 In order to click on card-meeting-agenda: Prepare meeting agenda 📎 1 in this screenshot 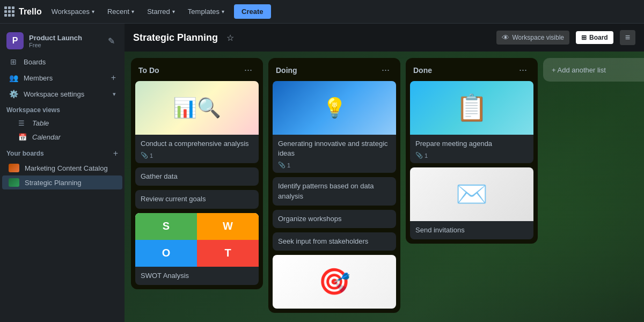, I will do `click(472, 122)`.